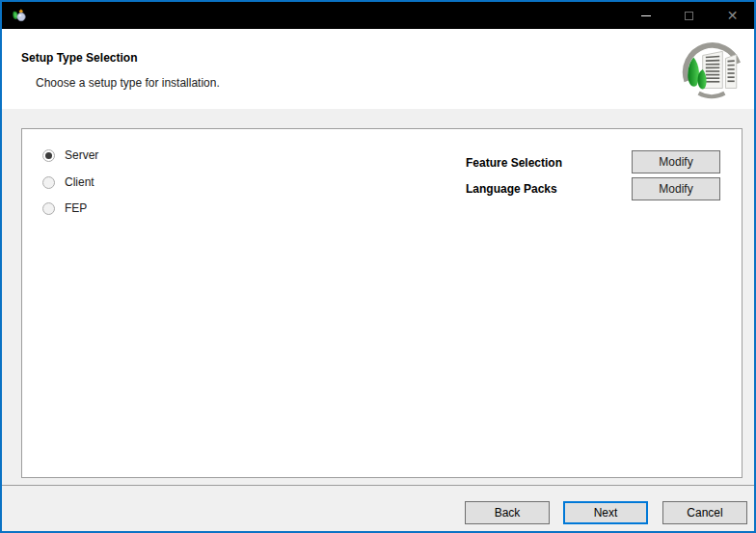 This screenshot has height=533, width=756. I want to click on titlebar: ✕, so click(378, 15).